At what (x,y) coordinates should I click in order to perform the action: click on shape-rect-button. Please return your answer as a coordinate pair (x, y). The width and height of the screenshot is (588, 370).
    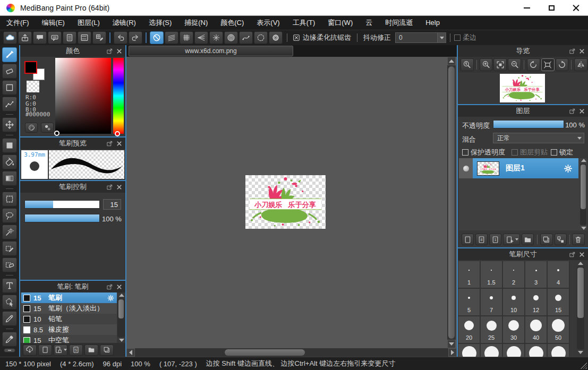
    Looking at the image, I should click on (10, 88).